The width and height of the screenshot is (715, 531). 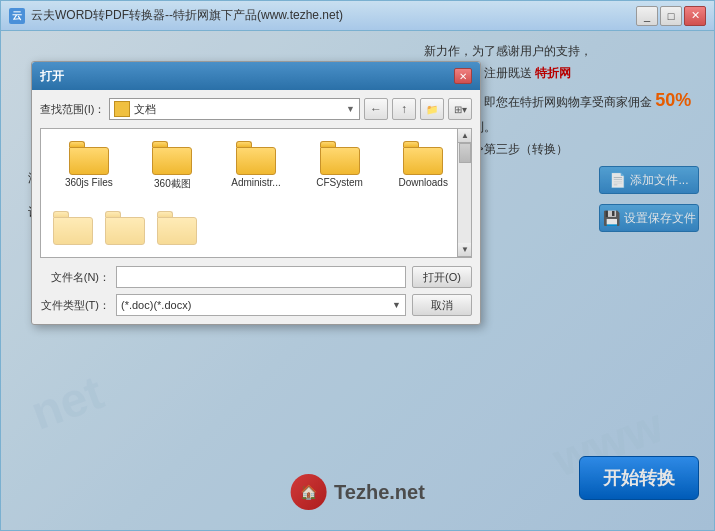 I want to click on open-button: 打开(O), so click(x=442, y=277).